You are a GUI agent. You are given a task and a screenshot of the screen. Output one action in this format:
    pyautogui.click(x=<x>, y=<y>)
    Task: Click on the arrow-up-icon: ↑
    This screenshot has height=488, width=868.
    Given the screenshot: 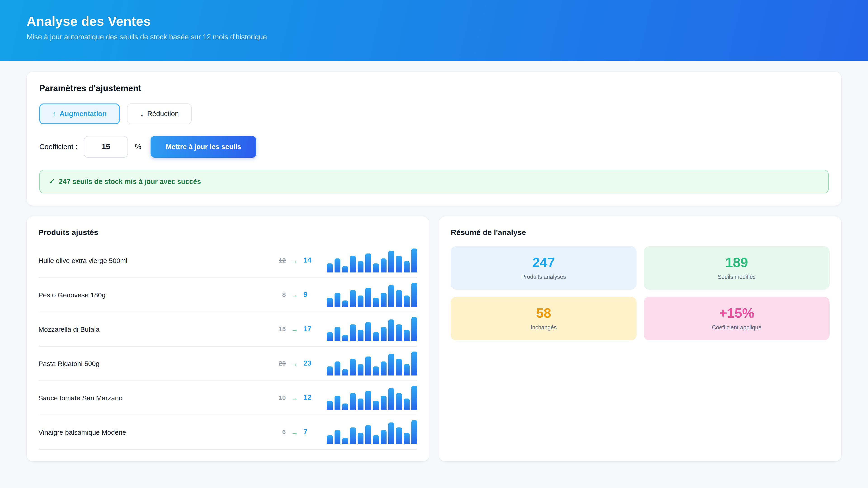 What is the action you would take?
    pyautogui.click(x=54, y=114)
    